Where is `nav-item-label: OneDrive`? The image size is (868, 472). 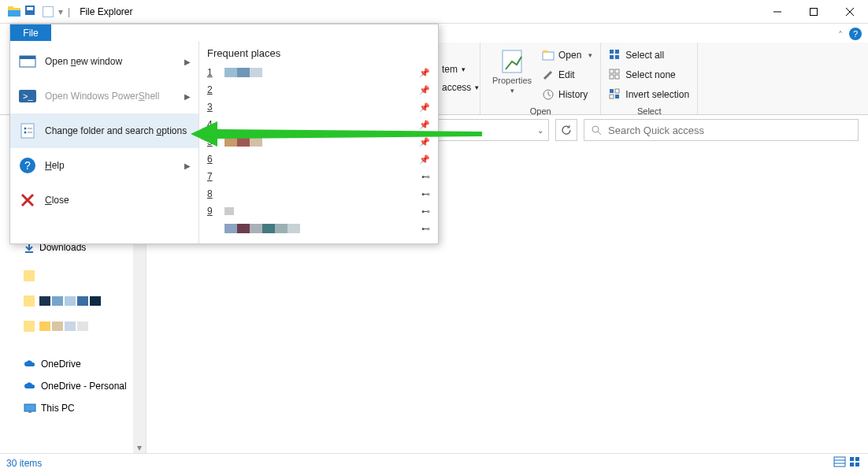 nav-item-label: OneDrive is located at coordinates (61, 364).